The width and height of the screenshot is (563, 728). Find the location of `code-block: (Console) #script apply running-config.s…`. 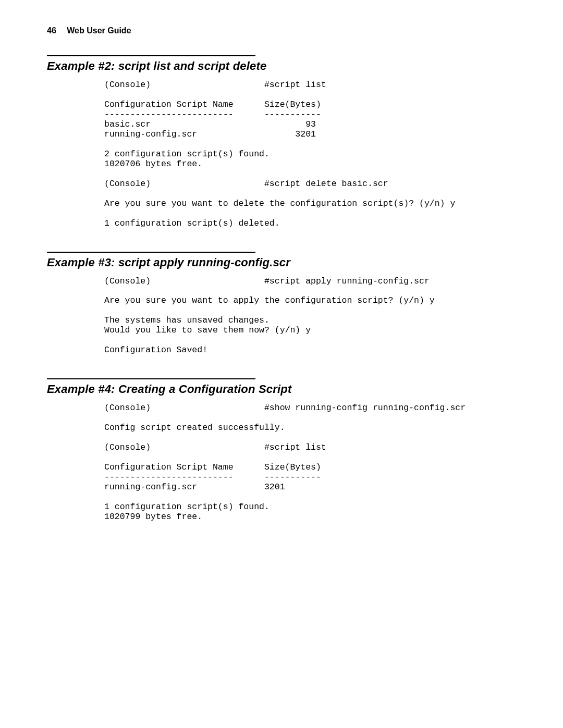

code-block: (Console) #script apply running-config.s… is located at coordinates (310, 316).